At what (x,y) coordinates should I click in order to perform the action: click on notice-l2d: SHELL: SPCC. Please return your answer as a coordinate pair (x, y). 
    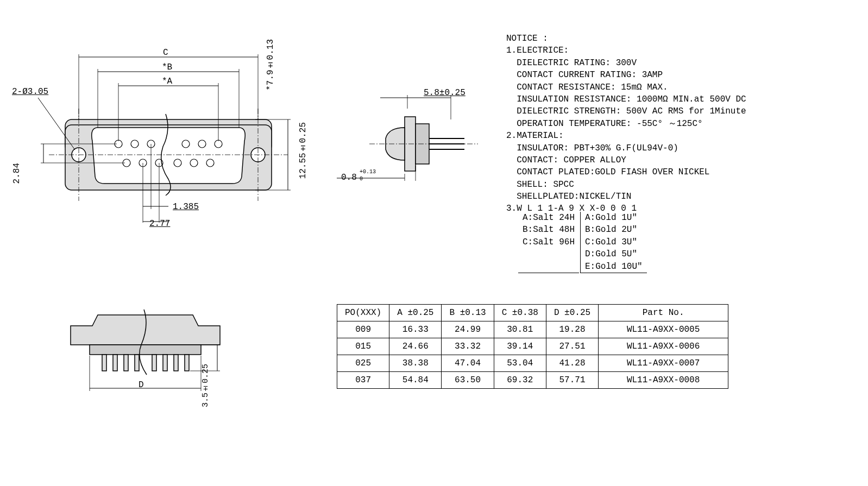
    Looking at the image, I should click on (626, 185).